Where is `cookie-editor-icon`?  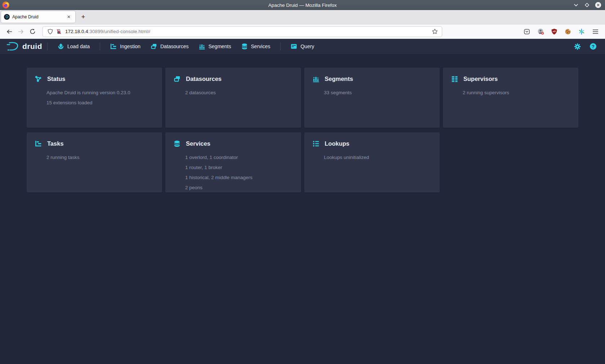
cookie-editor-icon is located at coordinates (568, 32).